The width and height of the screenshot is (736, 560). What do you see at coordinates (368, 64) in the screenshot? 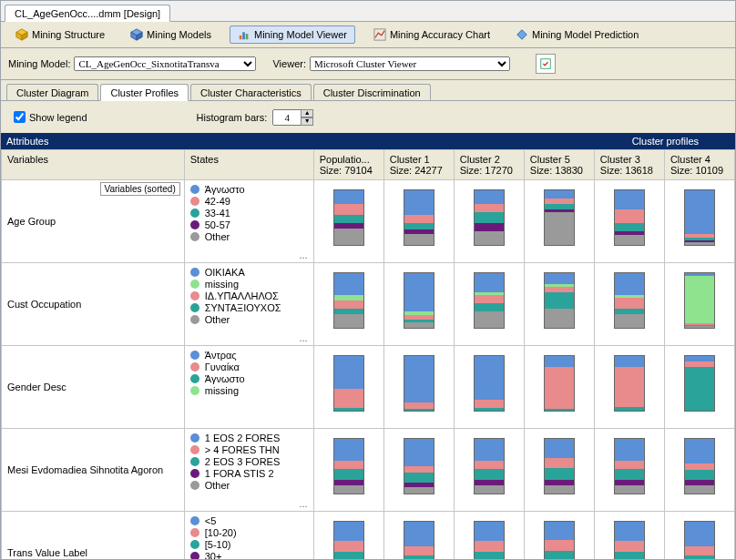
I see `viewer-selectors: Mining Model: CL_AgeGenOcc_SixnotitaTran…` at bounding box center [368, 64].